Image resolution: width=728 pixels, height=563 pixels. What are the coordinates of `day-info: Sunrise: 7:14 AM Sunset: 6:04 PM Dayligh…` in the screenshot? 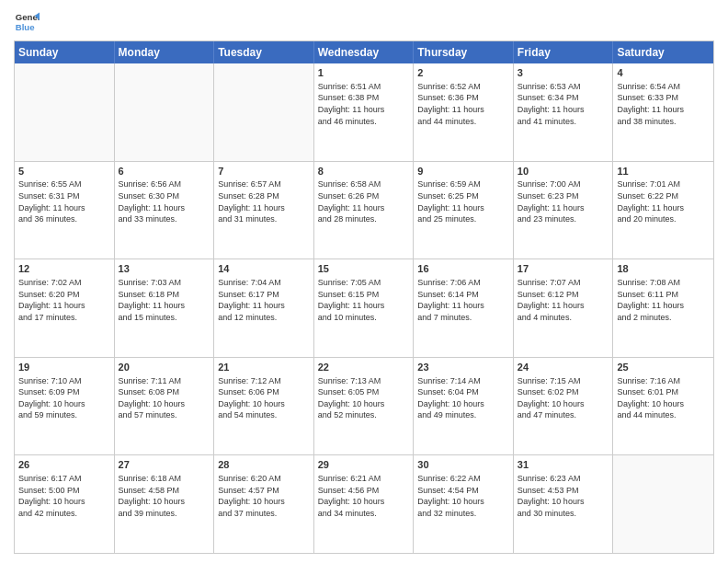 It's located at (463, 398).